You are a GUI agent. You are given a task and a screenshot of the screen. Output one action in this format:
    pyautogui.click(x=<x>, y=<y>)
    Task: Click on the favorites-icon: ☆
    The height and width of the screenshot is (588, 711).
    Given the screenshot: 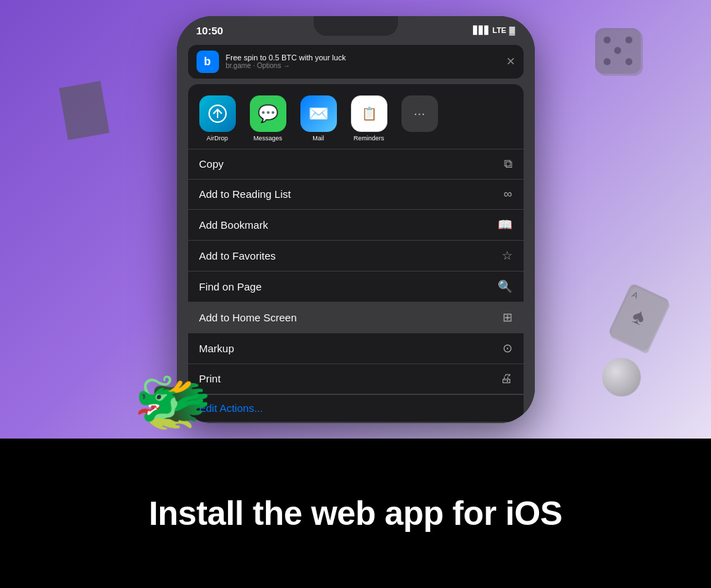 What is the action you would take?
    pyautogui.click(x=507, y=255)
    